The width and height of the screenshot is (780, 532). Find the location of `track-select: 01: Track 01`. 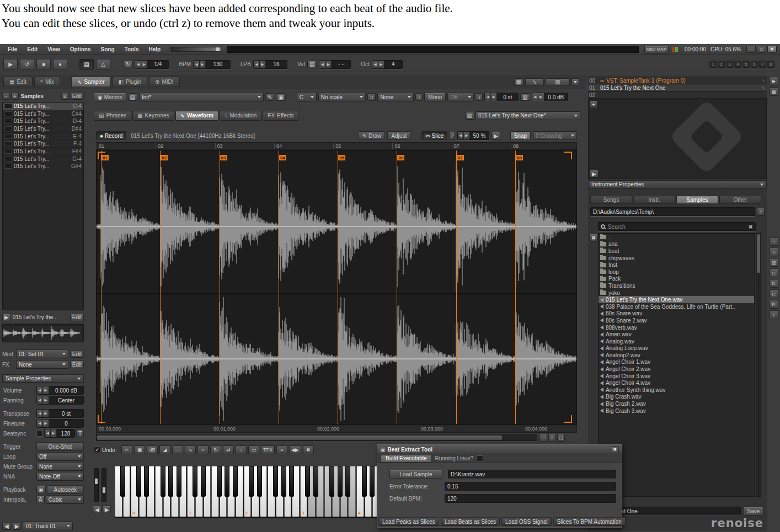

track-select: 01: Track 01 is located at coordinates (47, 526).